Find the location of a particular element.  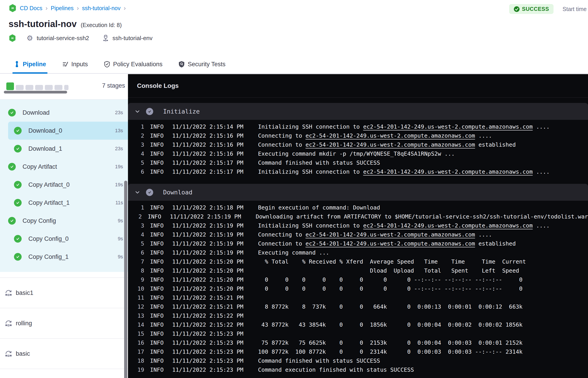

pipeline-item-basic: basic is located at coordinates (64, 353).